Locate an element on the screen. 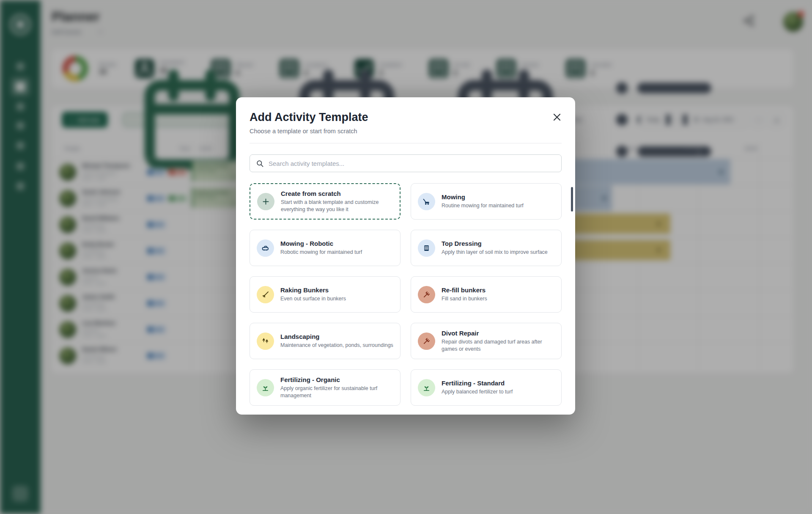 The height and width of the screenshot is (514, 812). template-card-title: Divot Repair is located at coordinates (498, 333).